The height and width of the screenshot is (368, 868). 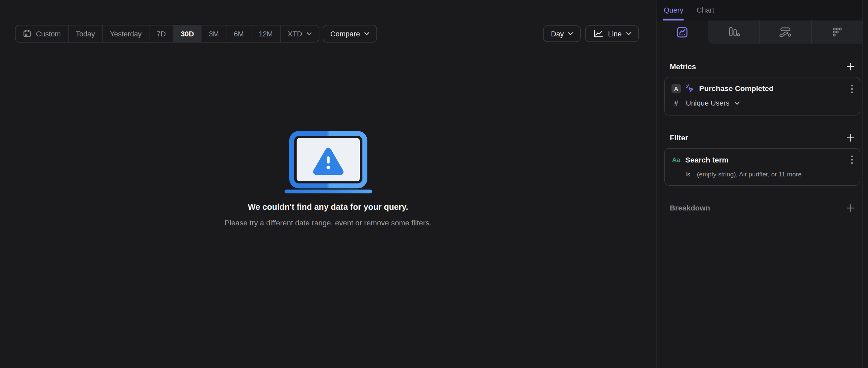 I want to click on metric-options-kebab-icon, so click(x=852, y=89).